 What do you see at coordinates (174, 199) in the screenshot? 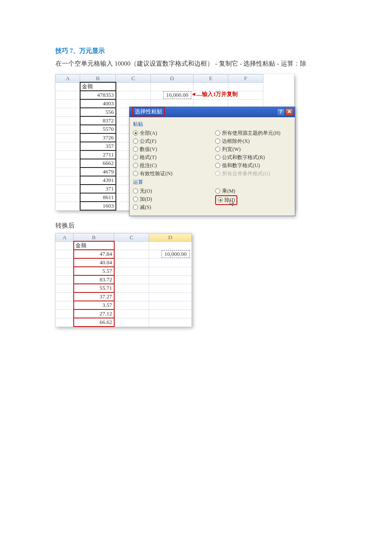
I see `radio-op-add: 加(D)` at bounding box center [174, 199].